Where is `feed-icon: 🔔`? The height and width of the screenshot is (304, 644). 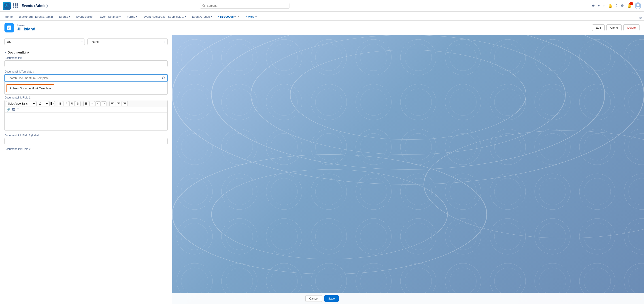 feed-icon: 🔔 is located at coordinates (610, 6).